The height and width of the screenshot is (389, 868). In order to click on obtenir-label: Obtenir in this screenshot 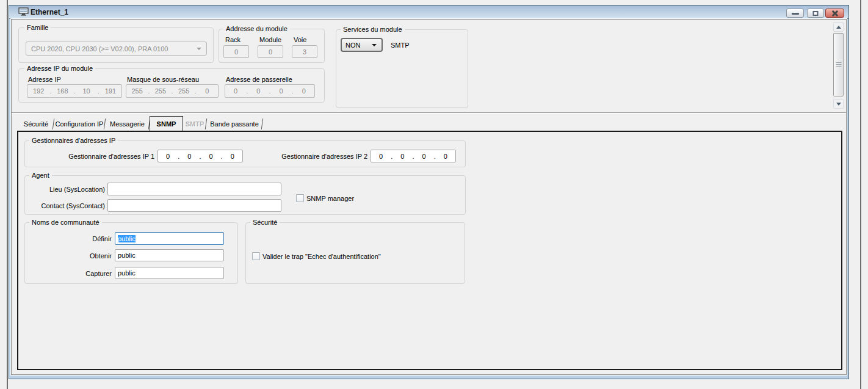, I will do `click(87, 256)`.